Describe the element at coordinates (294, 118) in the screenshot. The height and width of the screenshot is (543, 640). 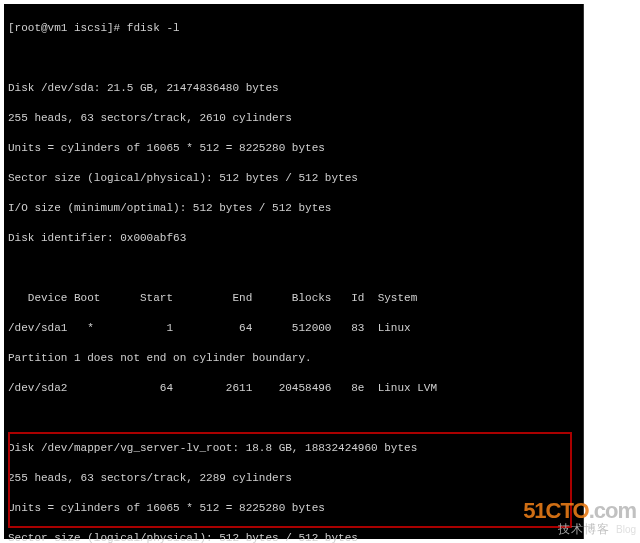
I see `sda-geom: 255 heads, 63 sectors/track, 2610 cylind…` at that location.